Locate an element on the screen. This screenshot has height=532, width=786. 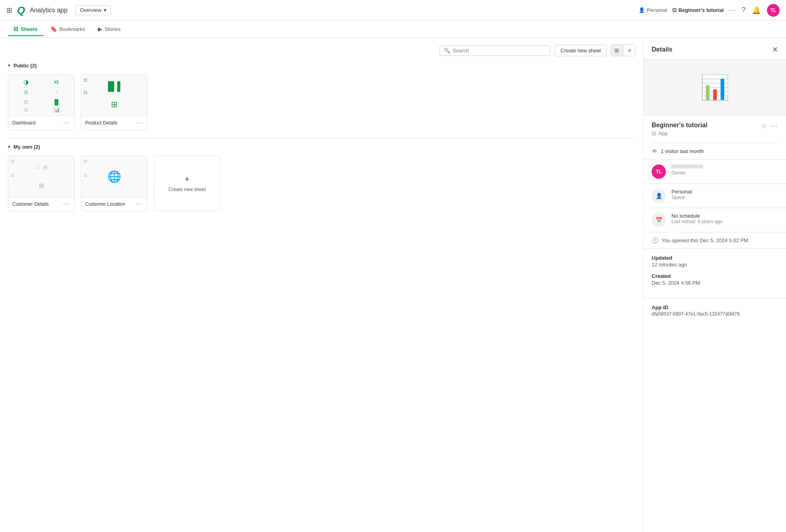
list-view-button: ≡ is located at coordinates (629, 50).